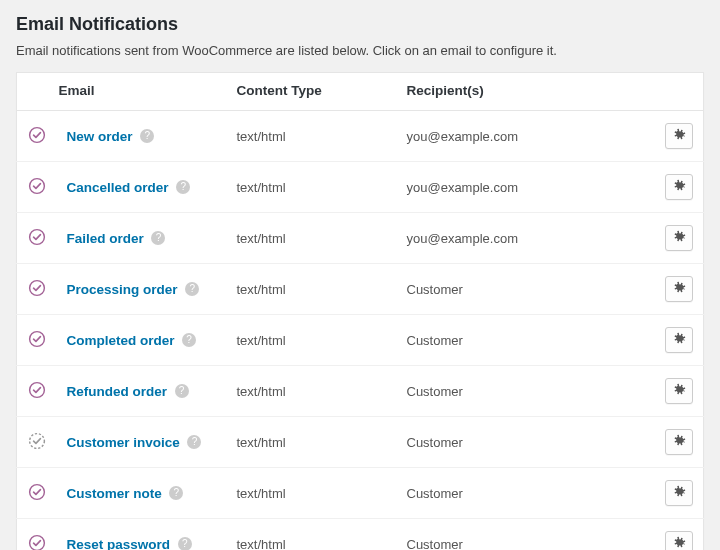 The image size is (720, 550). I want to click on email-link: Customer note, so click(114, 494).